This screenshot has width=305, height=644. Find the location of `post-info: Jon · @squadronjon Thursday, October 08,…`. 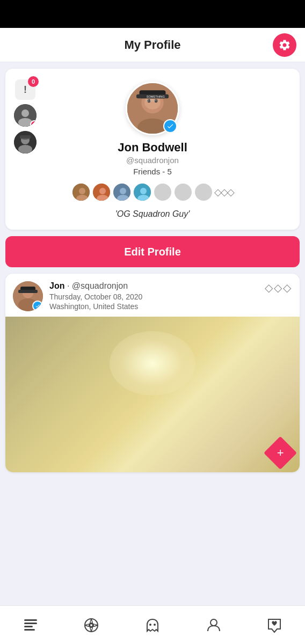

post-info: Jon · @squadronjon Thursday, October 08,… is located at coordinates (171, 296).